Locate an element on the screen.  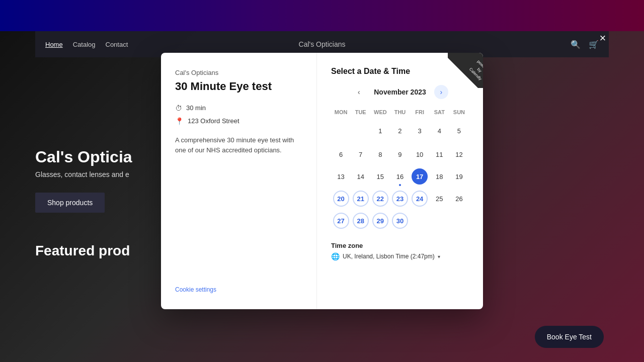
cal-day-12: 12 is located at coordinates (459, 154).